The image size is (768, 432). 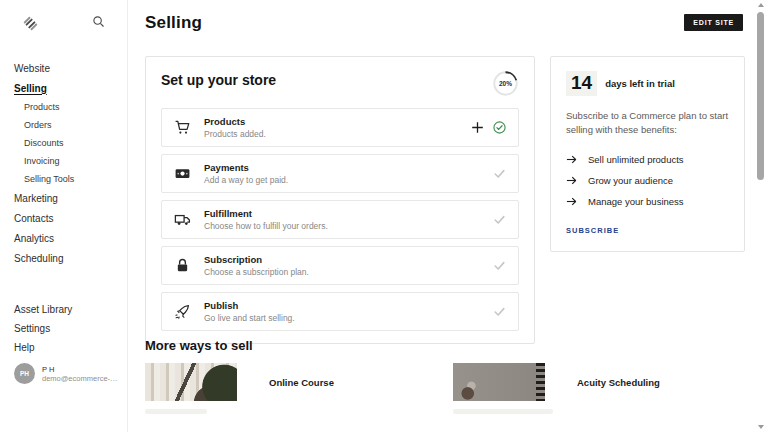 What do you see at coordinates (630, 180) in the screenshot?
I see `benefit-label: Grow your audience` at bounding box center [630, 180].